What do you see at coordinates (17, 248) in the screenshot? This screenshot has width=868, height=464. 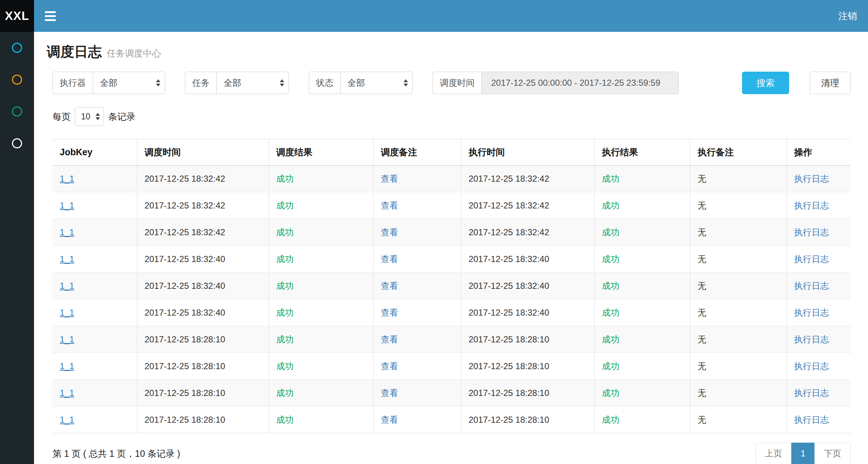 I see `sidebar` at bounding box center [17, 248].